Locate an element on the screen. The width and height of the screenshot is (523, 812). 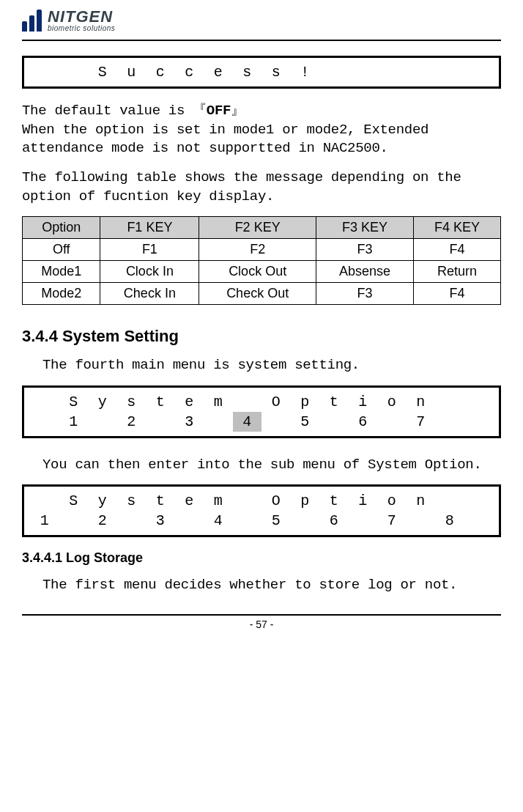
lcd-row: Success! is located at coordinates (262, 72).